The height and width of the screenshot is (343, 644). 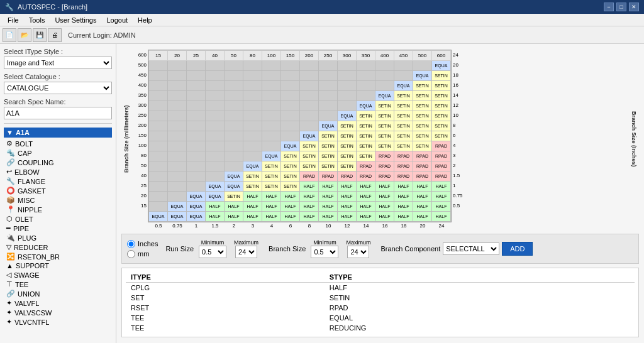 I want to click on maximize-button: □, so click(x=621, y=7).